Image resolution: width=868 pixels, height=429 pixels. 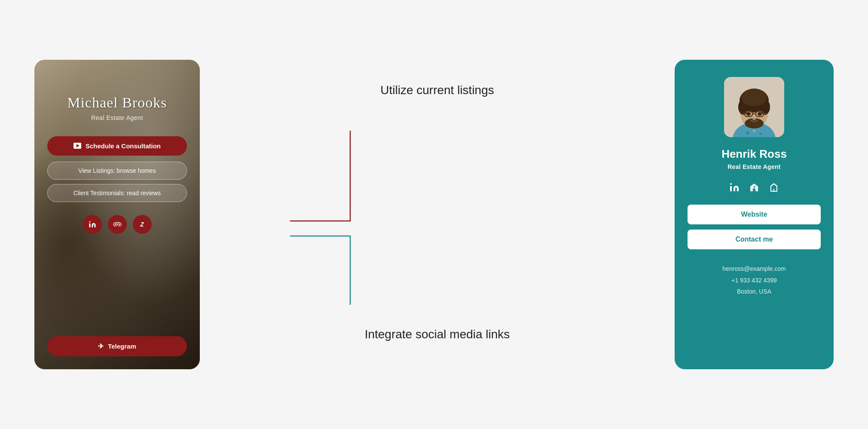 I want to click on schedule-consultation-button: Schedule a Consultation, so click(x=117, y=146).